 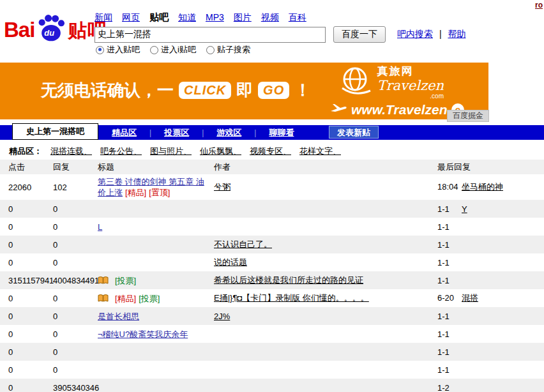 What do you see at coordinates (244, 91) in the screenshot?
I see `ad-banner: 无须电话确认，一 CLICK 即 GO ！ 真旅网 Travelzen .com…` at bounding box center [244, 91].